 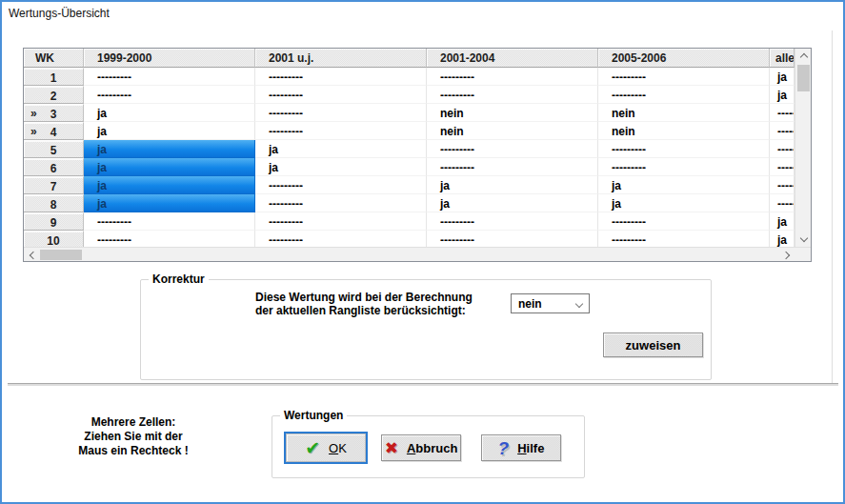 I want to click on chevron-right-icon, so click(x=785, y=254).